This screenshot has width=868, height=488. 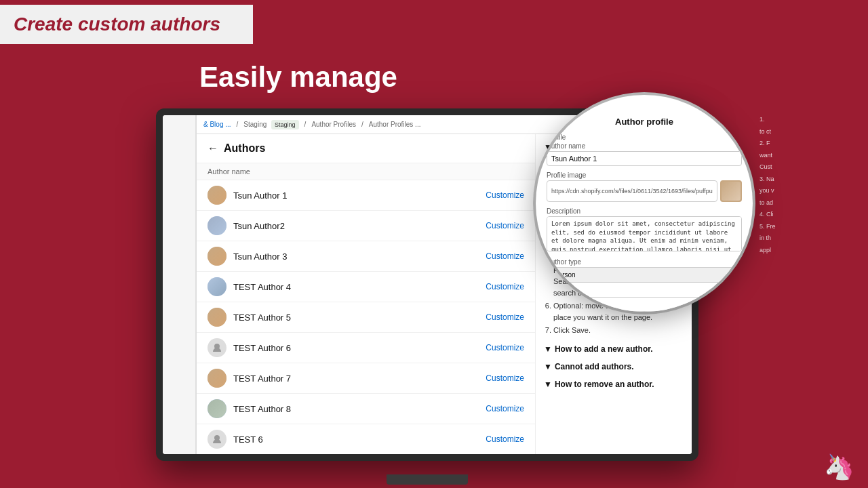 What do you see at coordinates (356, 348) in the screenshot?
I see `author-name: TEST Author 6` at bounding box center [356, 348].